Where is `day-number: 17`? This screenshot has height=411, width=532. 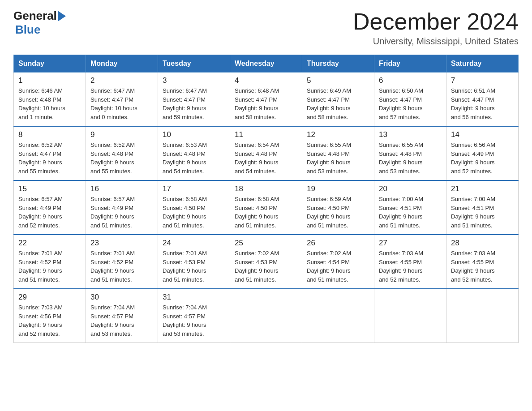
day-number: 17 is located at coordinates (194, 189).